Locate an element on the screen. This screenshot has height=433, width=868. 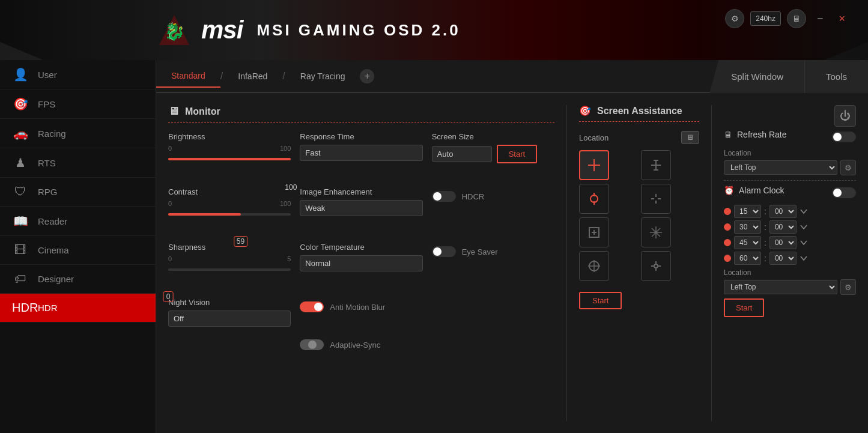
alarm-hour-select-0: 15 is located at coordinates (747, 211).